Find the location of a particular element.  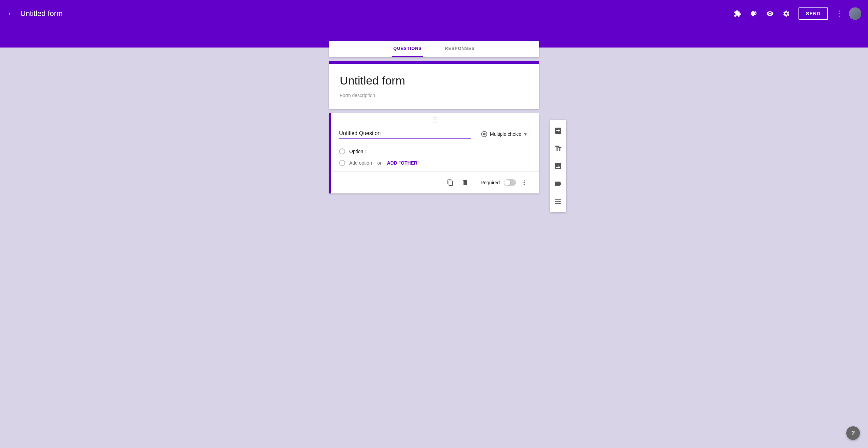

question-type-label: Multiple choice is located at coordinates (506, 134).